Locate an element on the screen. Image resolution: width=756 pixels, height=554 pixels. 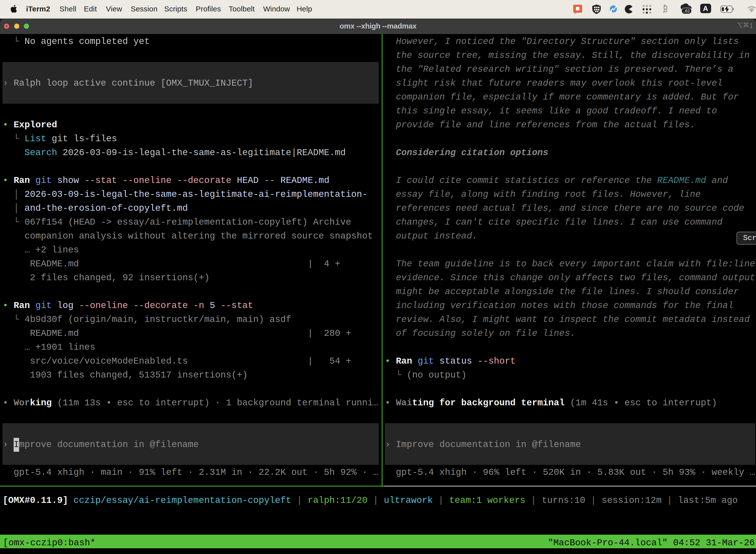
svg-text: ..61 is located at coordinates (686, 11).